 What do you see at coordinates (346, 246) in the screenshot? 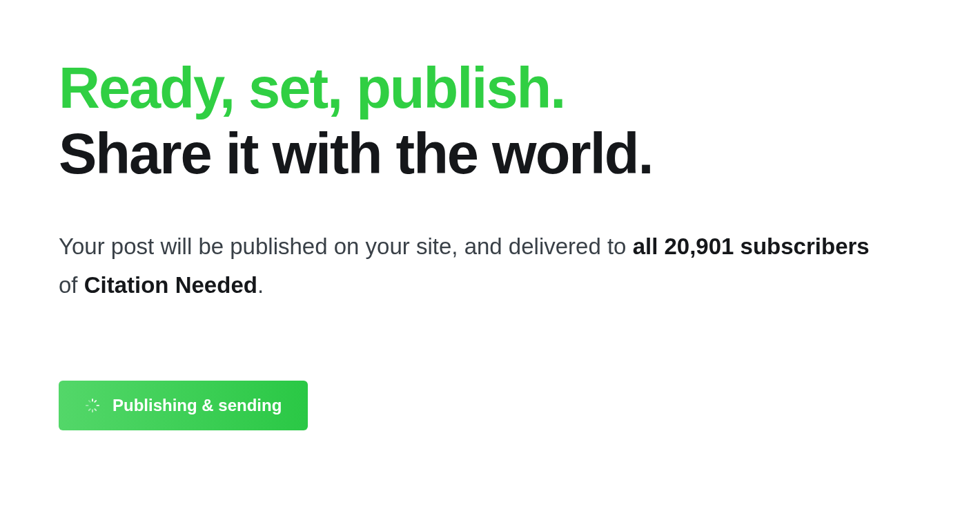
I see `subtext-prefix: Your post will be published on your site…` at bounding box center [346, 246].